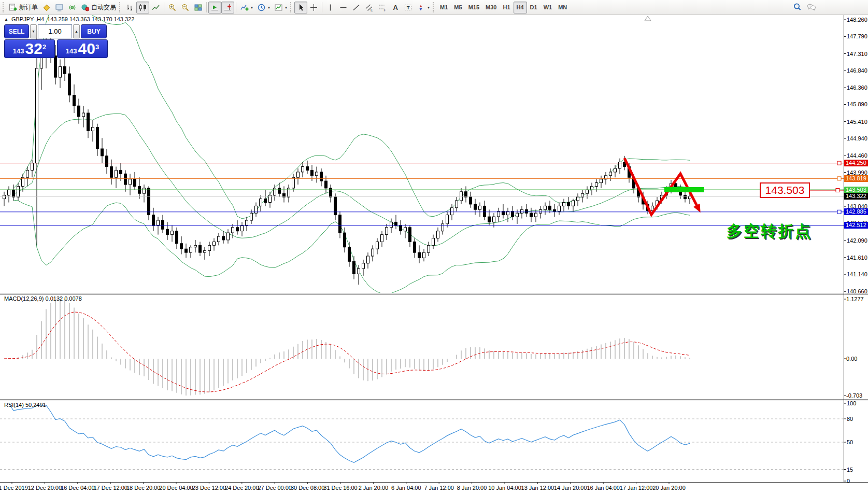  Describe the element at coordinates (45, 47) in the screenshot. I see `sell-price-sup: 2` at that location.